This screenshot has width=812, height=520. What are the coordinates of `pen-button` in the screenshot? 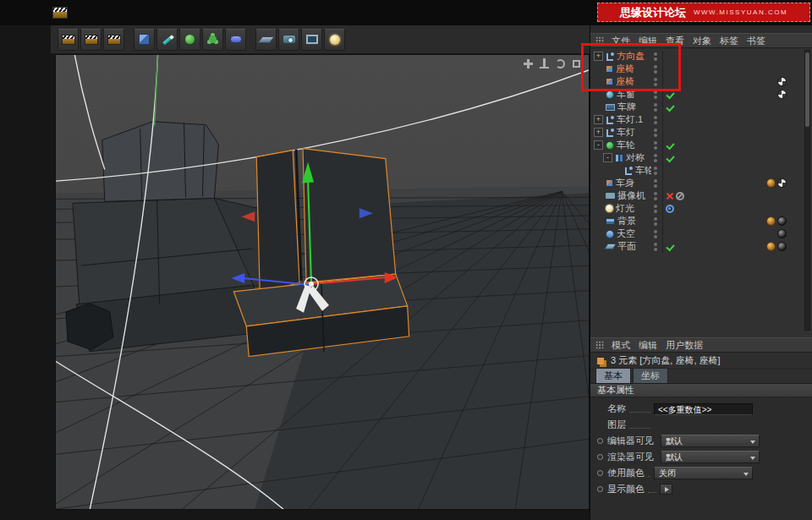 It's located at (167, 40).